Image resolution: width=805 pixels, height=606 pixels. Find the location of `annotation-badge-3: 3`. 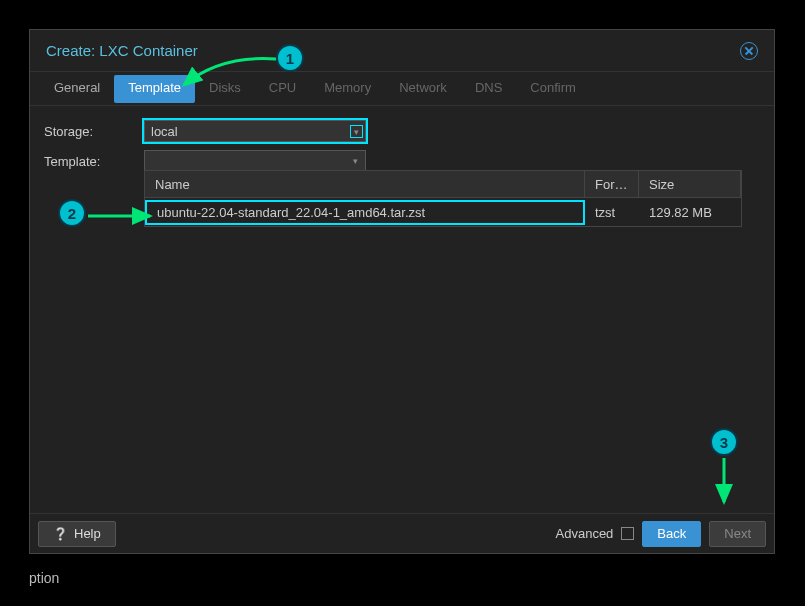

annotation-badge-3: 3 is located at coordinates (724, 442).